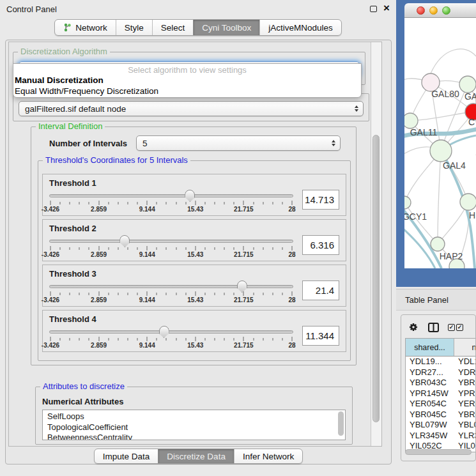 The height and width of the screenshot is (476, 476). Describe the element at coordinates (441, 362) in the screenshot. I see `table-row: YDL19...YDL1` at that location.